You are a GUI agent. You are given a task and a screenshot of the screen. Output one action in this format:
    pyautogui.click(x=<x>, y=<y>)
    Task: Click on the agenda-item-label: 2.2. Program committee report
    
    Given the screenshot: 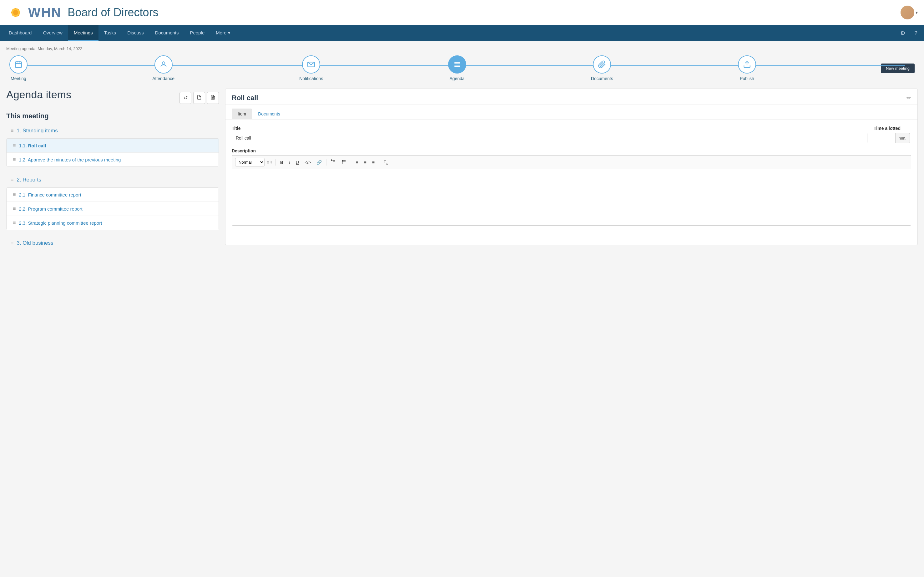 What is the action you would take?
    pyautogui.click(x=50, y=209)
    